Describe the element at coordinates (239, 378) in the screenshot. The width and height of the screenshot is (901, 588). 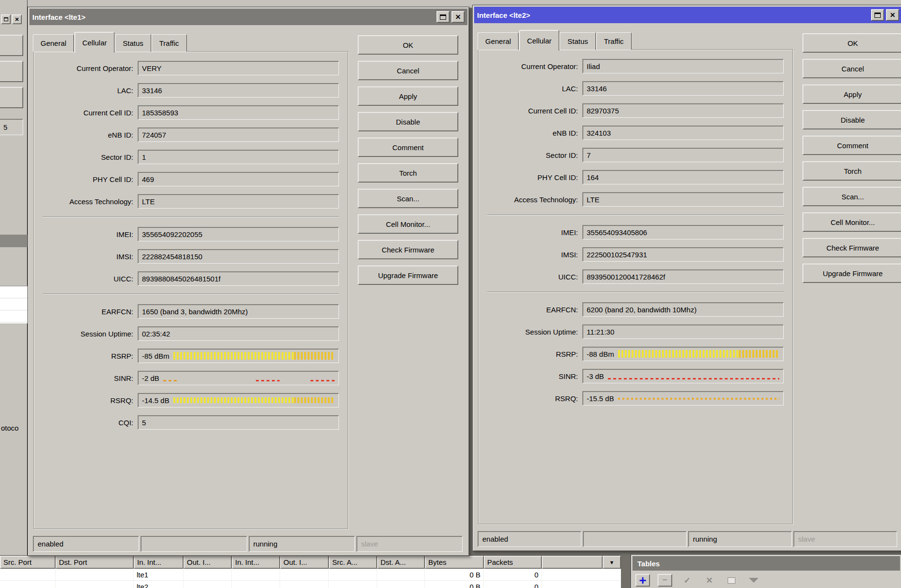
I see `sinr-field: -2 dB` at that location.